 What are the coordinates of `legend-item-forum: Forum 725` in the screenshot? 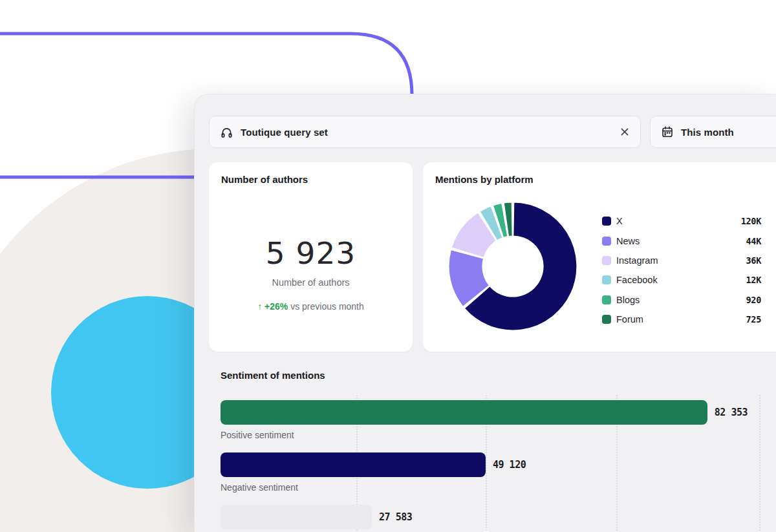 It's located at (682, 319).